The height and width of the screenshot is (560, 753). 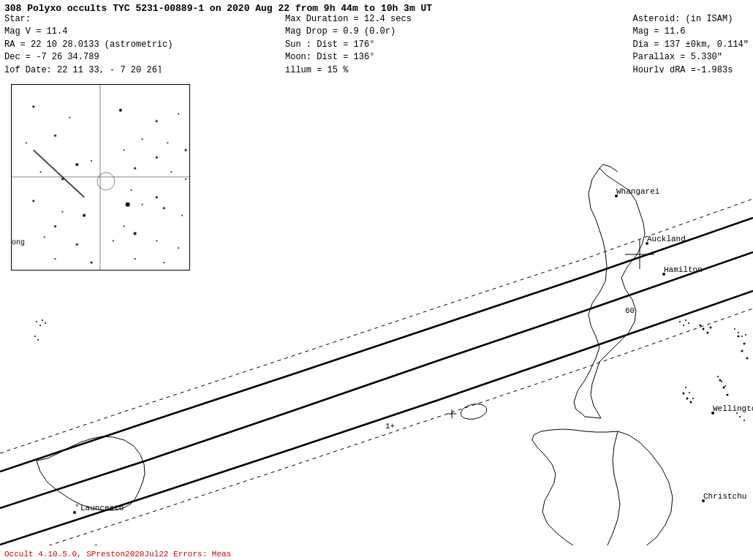 I want to click on star-chart-inset, so click(x=101, y=177).